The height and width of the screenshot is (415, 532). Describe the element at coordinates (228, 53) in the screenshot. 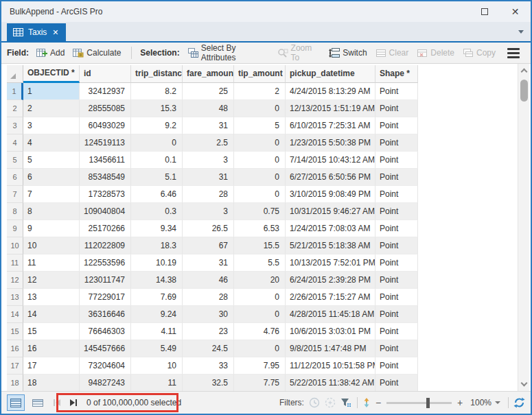

I see `select-by-attributes-button: Select By Attributes` at that location.